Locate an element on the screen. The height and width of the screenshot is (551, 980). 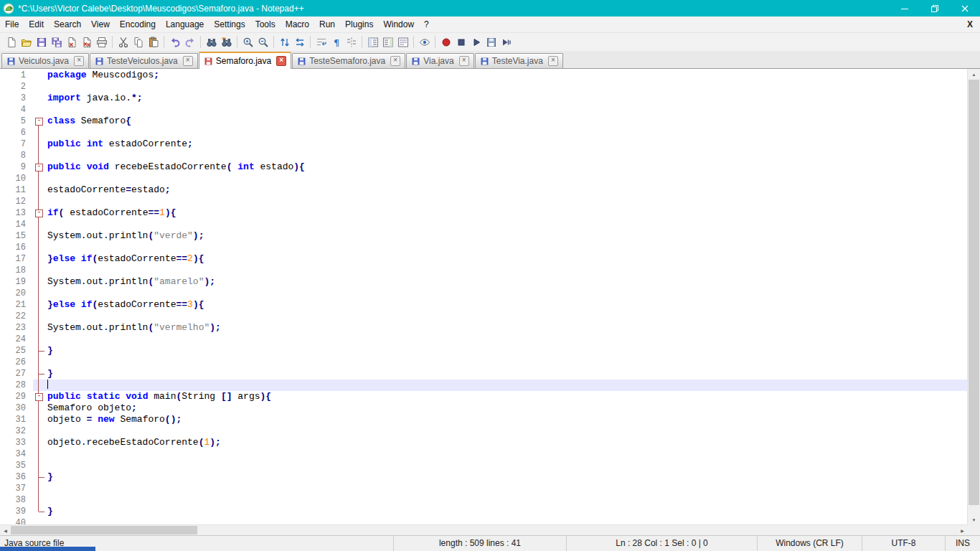
scroll-right-arrow-icon: ▶ is located at coordinates (963, 530).